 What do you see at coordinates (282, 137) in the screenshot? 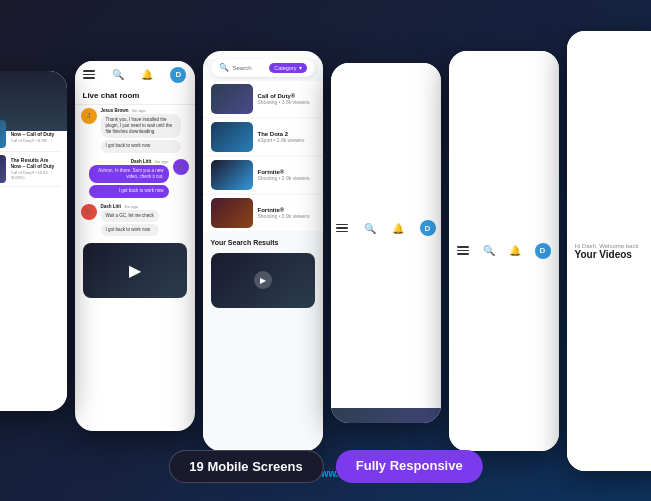
I see `search-info-2: The Dota 2 eSport • 2.8k viewers` at bounding box center [282, 137].